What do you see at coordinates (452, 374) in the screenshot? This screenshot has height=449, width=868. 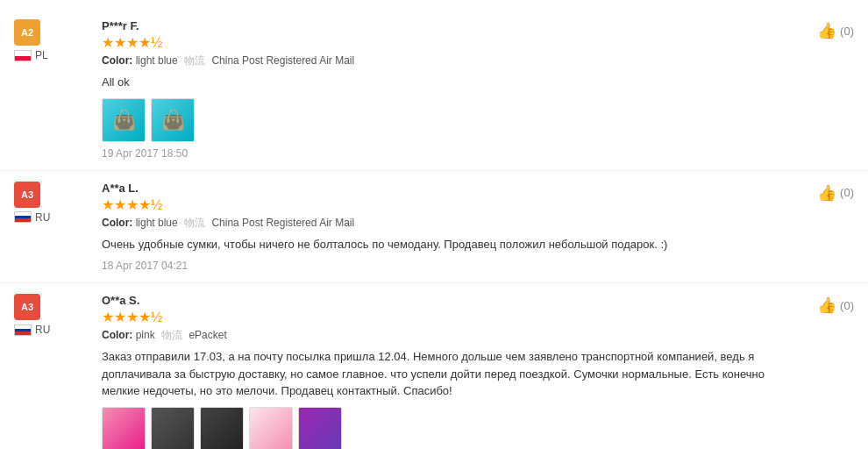 I see `review-text: Заказ отправили 17.03, а на почту посылк…` at bounding box center [452, 374].